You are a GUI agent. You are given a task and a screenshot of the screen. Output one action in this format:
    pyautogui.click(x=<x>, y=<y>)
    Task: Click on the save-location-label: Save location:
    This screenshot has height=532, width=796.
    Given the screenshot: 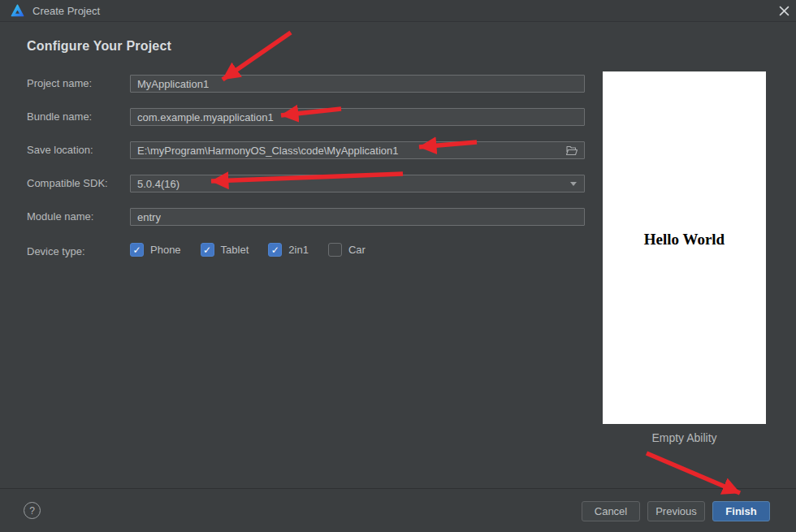 What is the action you would take?
    pyautogui.click(x=60, y=150)
    